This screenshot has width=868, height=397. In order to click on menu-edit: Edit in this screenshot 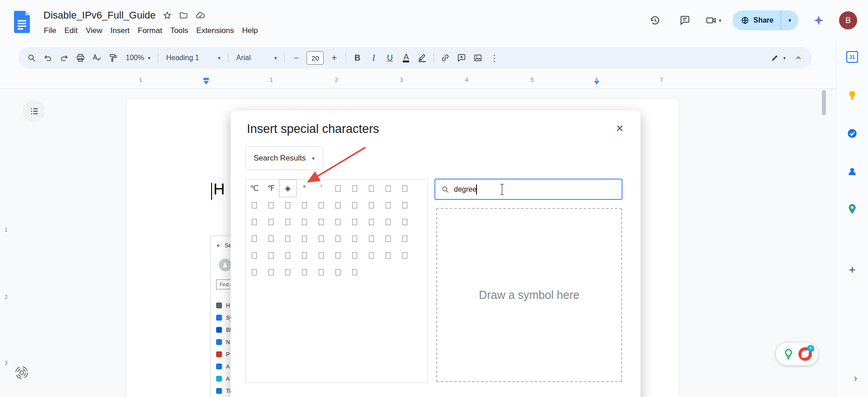, I will do `click(71, 31)`.